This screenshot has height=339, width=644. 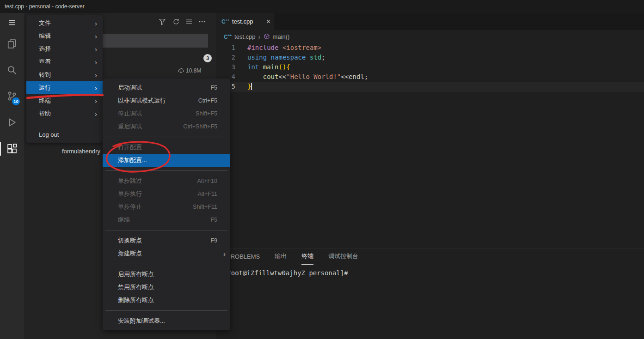 I want to click on application-menu: 文件›编辑›选择›查看›转到›运行›终端›帮助›Log out, so click(x=65, y=79).